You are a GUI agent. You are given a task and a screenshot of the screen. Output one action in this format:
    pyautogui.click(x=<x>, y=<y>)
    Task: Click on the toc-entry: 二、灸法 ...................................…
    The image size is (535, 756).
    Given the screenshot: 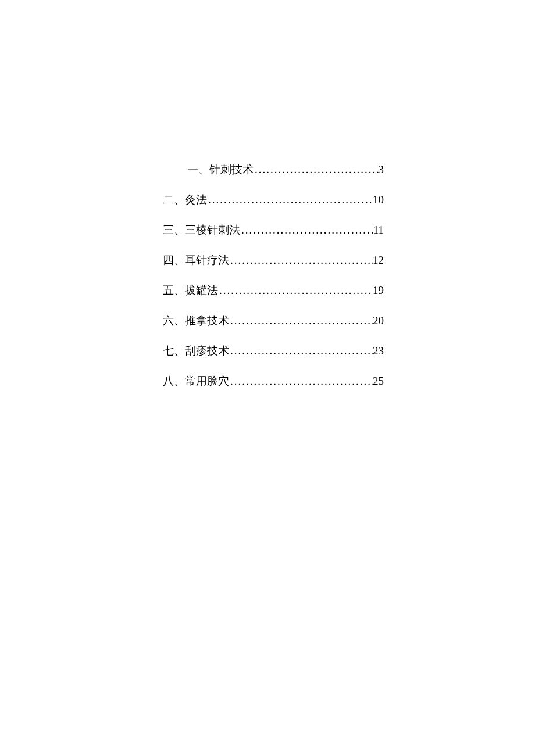 What is the action you would take?
    pyautogui.click(x=273, y=200)
    